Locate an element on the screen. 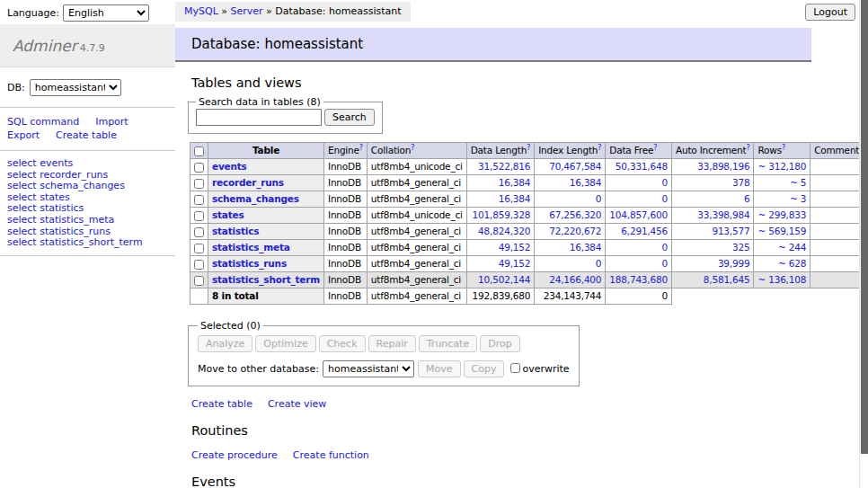  search-input is located at coordinates (259, 117).